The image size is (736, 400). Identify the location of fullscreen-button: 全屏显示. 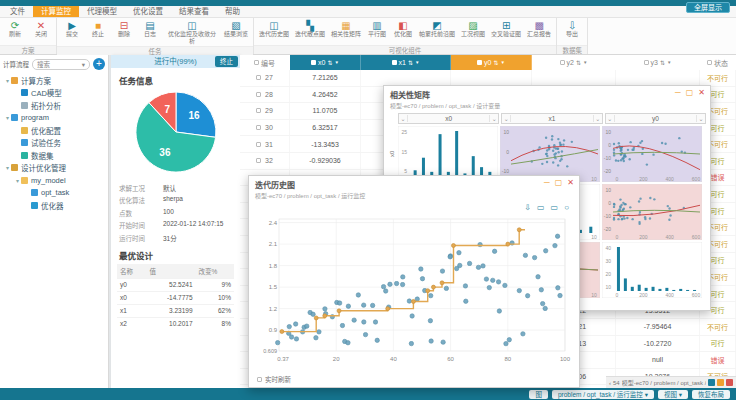
(708, 8).